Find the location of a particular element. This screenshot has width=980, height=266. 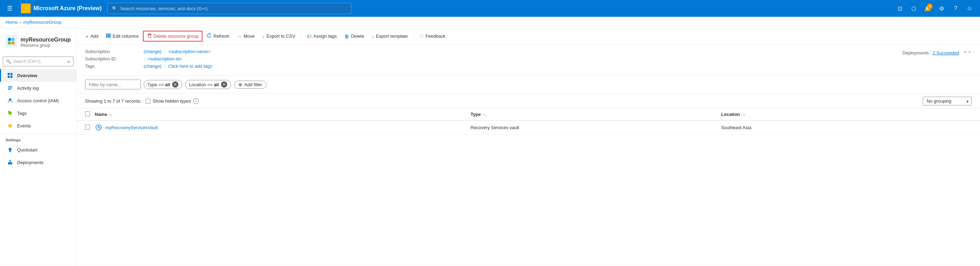

feedback-label: Feedback is located at coordinates (436, 36).